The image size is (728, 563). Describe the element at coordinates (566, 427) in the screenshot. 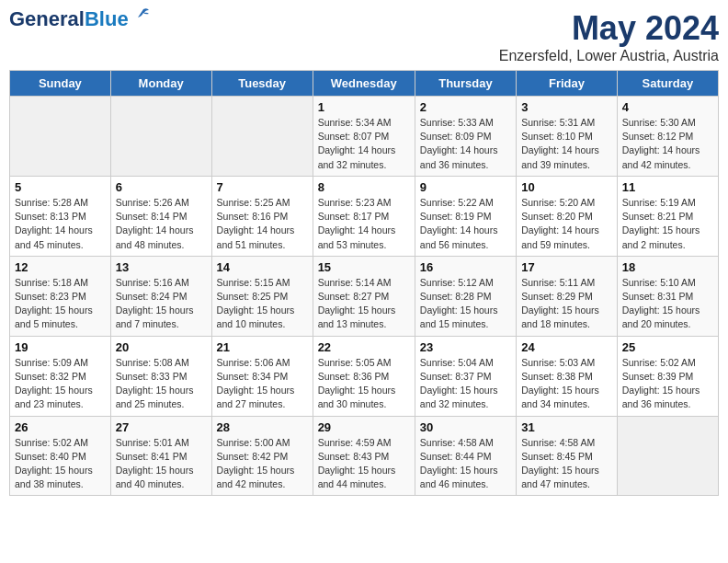

I see `day-number: 31` at that location.